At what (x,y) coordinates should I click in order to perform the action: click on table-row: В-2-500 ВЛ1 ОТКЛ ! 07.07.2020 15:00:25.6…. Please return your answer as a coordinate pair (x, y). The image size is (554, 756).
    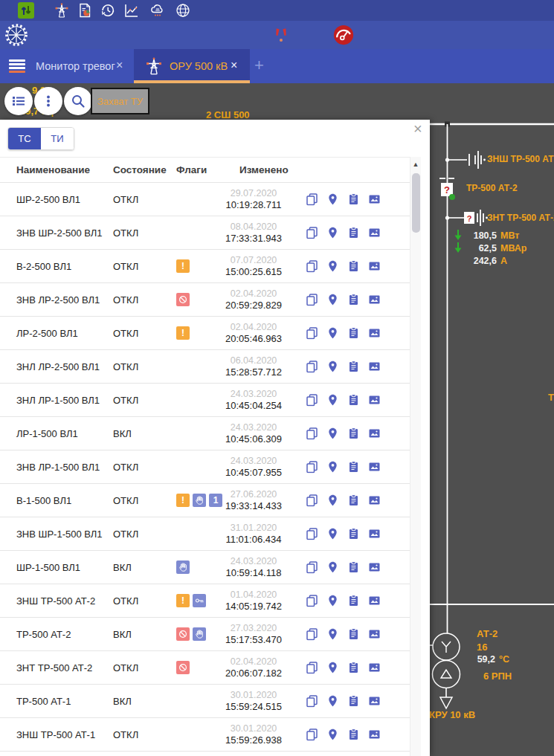
    Looking at the image, I should click on (205, 266).